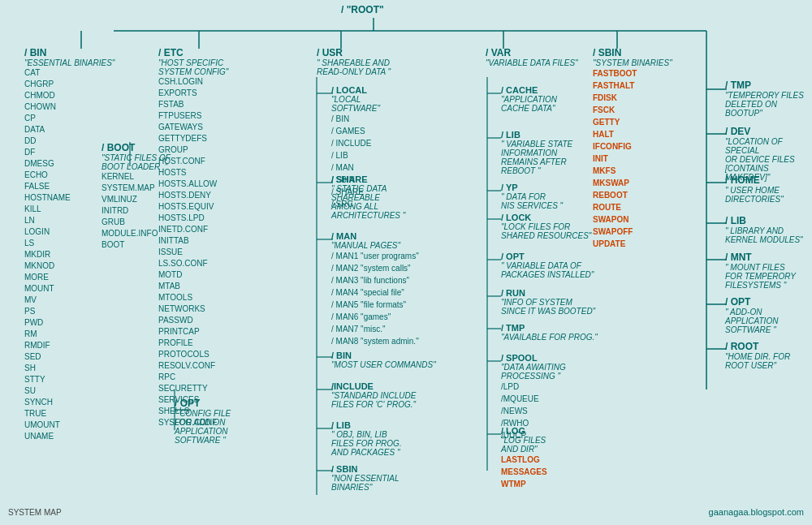 The width and height of the screenshot is (812, 525). What do you see at coordinates (546, 226) in the screenshot?
I see `var-lock-node: / LOCK "LOCK FILES FORSHARED RESOURCES"` at bounding box center [546, 226].